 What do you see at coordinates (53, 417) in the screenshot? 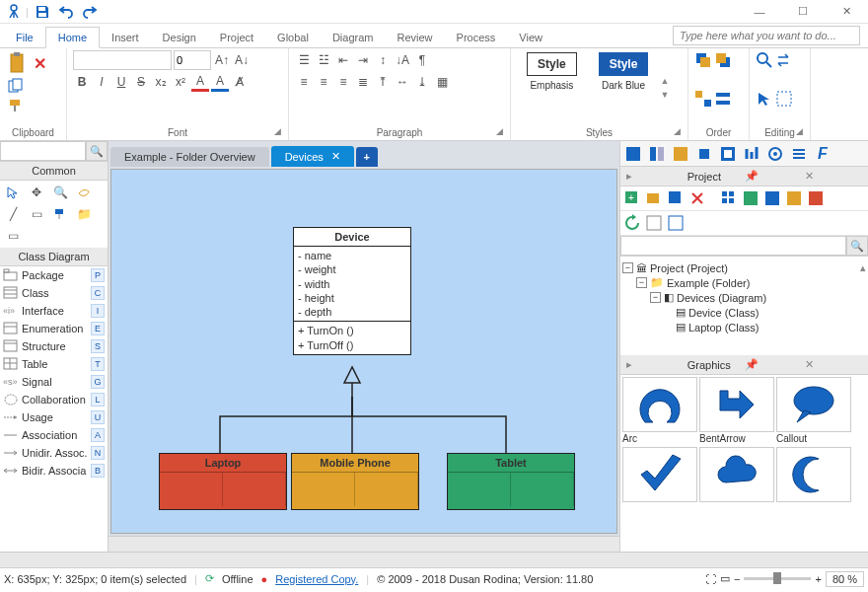
I see `palette-usage: UsageU` at bounding box center [53, 417].